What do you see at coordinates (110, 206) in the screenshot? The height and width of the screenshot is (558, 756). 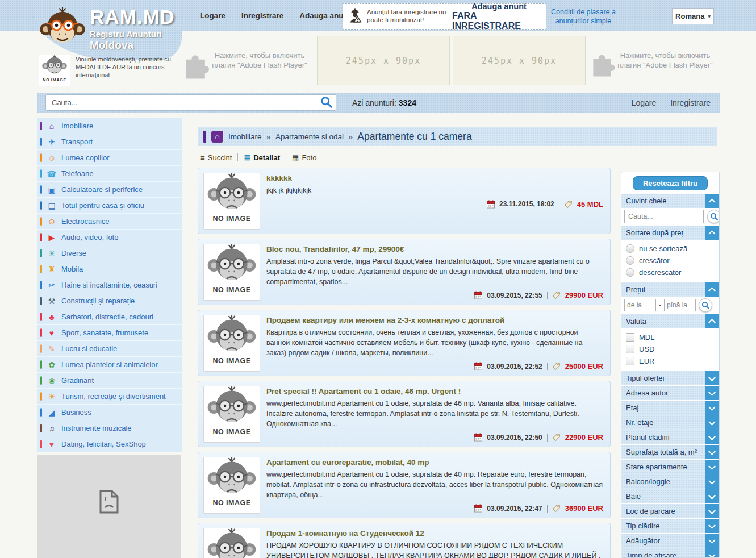 I see `sidebar-category: ▤ Totul pentru casă și oficiu` at bounding box center [110, 206].